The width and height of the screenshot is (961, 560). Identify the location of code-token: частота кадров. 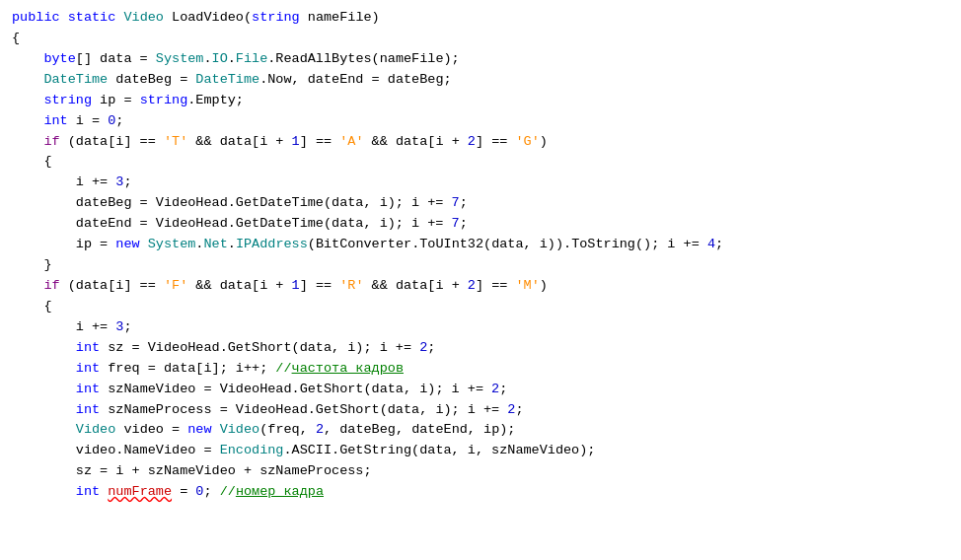
(347, 369).